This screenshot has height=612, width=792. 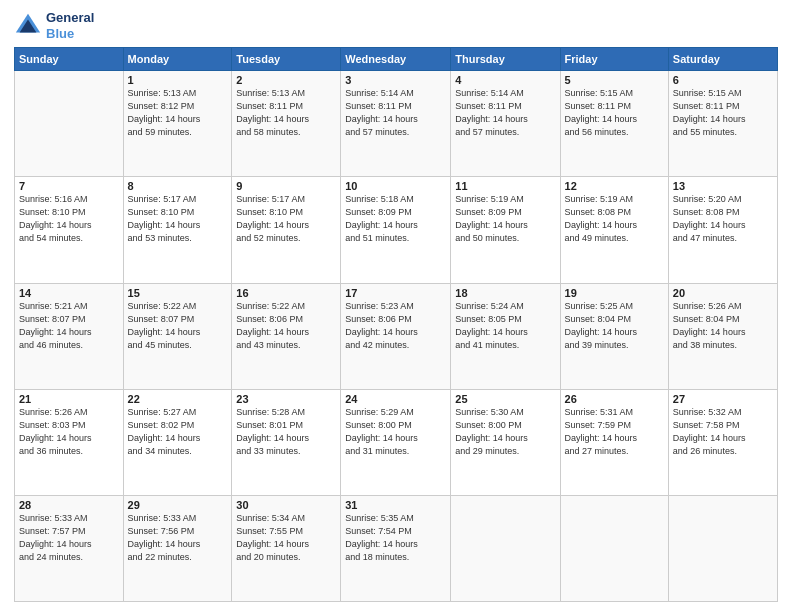 I want to click on header-day-monday: Monday, so click(x=178, y=60).